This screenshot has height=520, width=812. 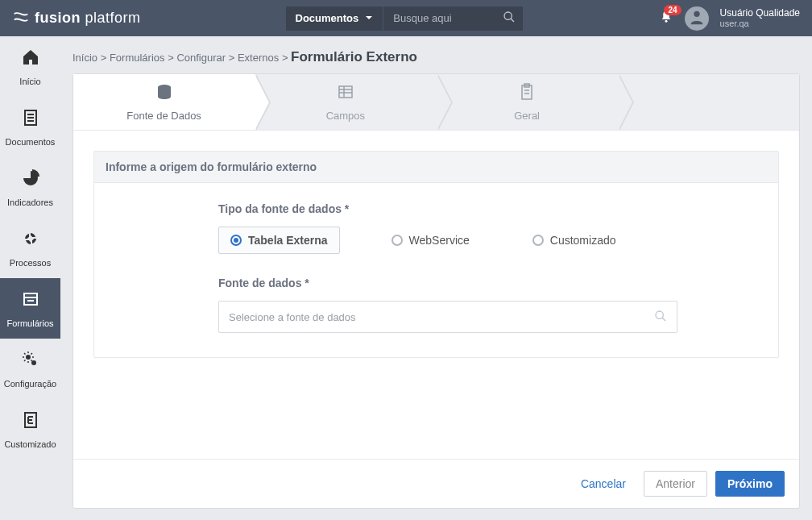 I want to click on search-input, so click(x=439, y=19).